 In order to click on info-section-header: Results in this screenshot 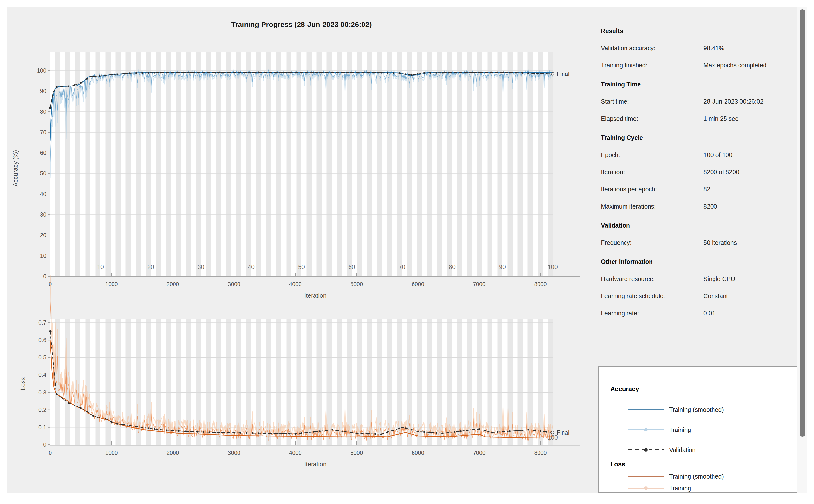, I will do `click(612, 31)`.